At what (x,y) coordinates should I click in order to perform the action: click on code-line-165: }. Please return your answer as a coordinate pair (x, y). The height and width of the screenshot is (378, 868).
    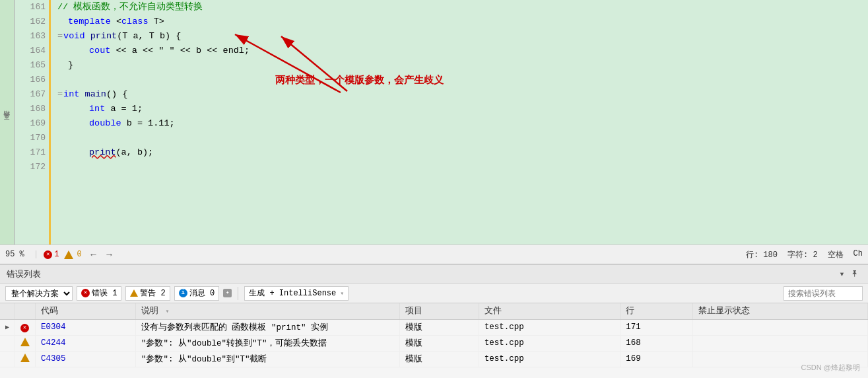
    Looking at the image, I should click on (459, 65).